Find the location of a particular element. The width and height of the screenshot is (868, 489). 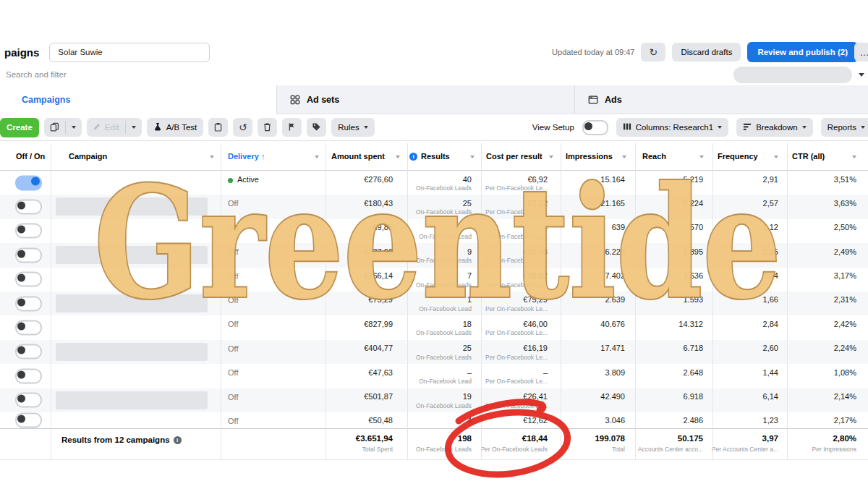

tab-ad-sets: Ad sets is located at coordinates (426, 100).